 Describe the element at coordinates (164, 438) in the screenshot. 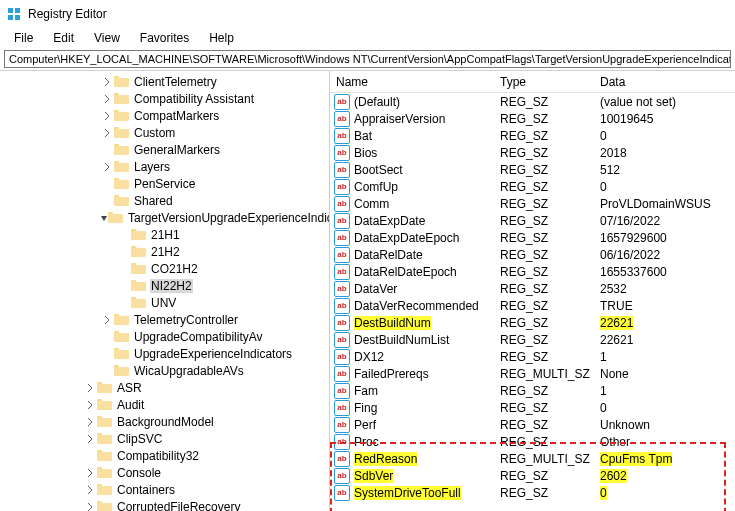

I see `tree-item: ClipSVC` at that location.